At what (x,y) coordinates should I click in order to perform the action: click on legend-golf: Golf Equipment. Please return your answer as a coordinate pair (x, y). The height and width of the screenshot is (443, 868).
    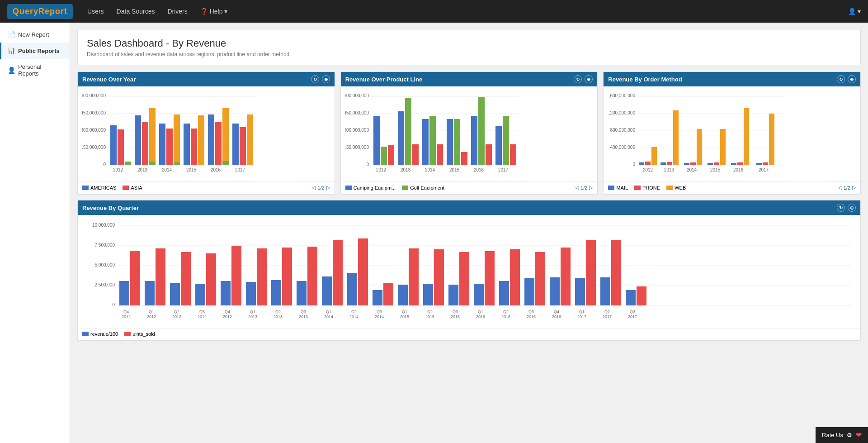
    Looking at the image, I should click on (423, 188).